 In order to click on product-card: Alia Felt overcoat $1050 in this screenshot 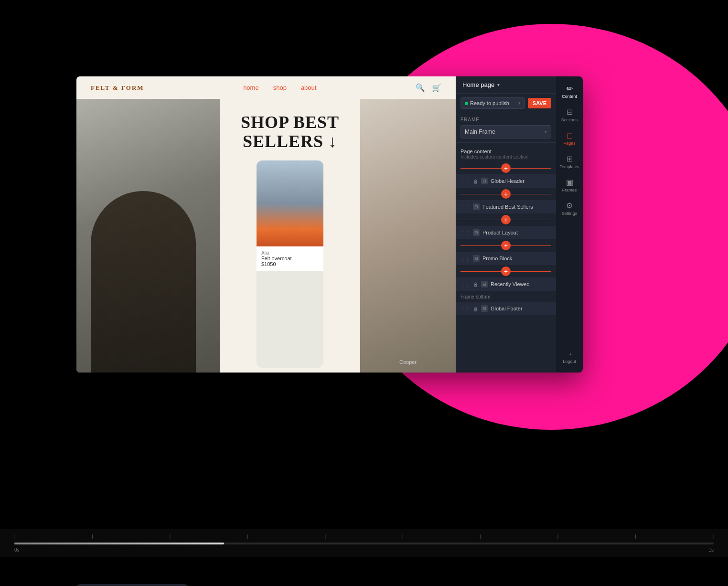, I will do `click(290, 264)`.